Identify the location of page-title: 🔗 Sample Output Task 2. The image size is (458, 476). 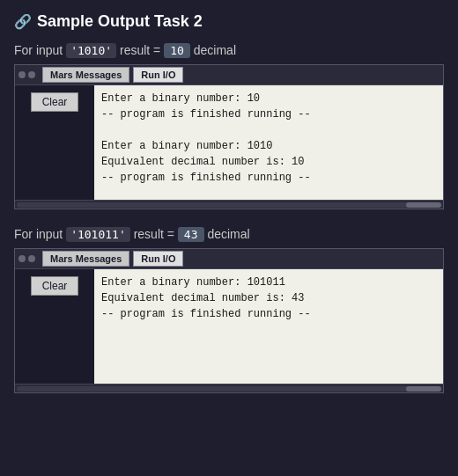
(229, 21).